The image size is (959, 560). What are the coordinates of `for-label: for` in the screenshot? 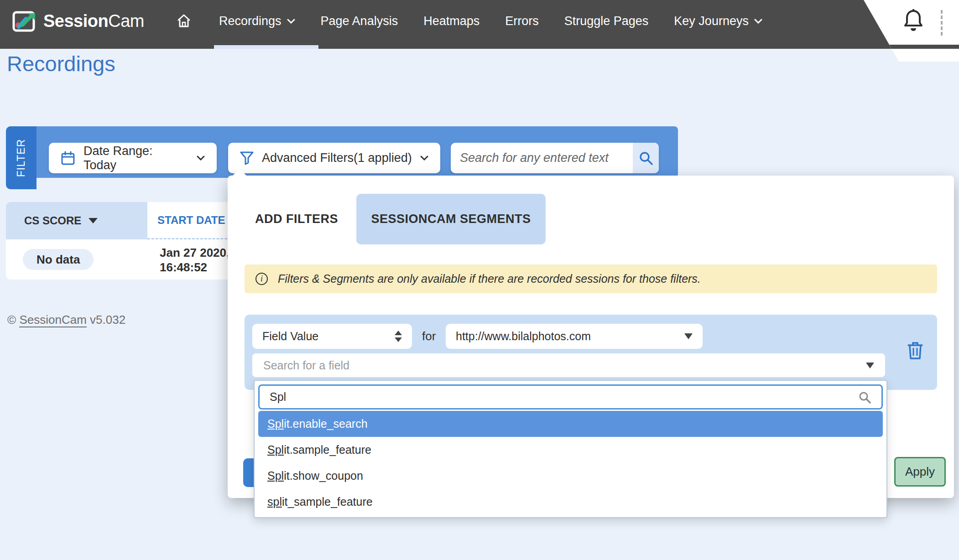 It's located at (429, 337).